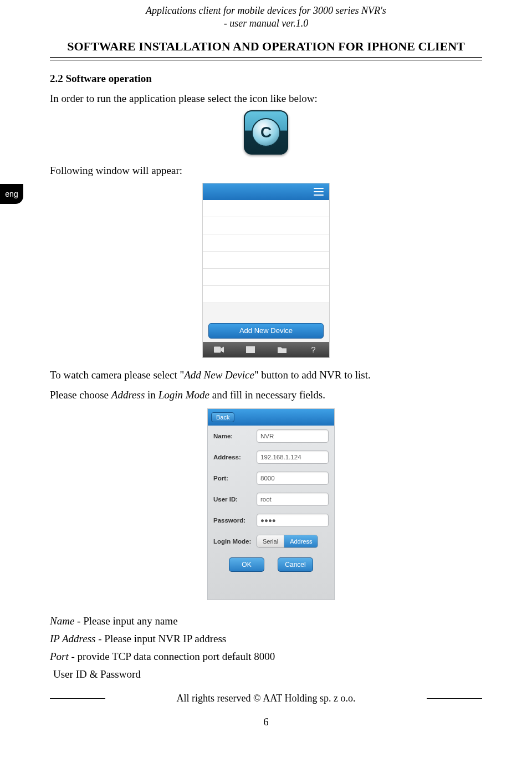  Describe the element at coordinates (282, 350) in the screenshot. I see `folder-icon` at that location.